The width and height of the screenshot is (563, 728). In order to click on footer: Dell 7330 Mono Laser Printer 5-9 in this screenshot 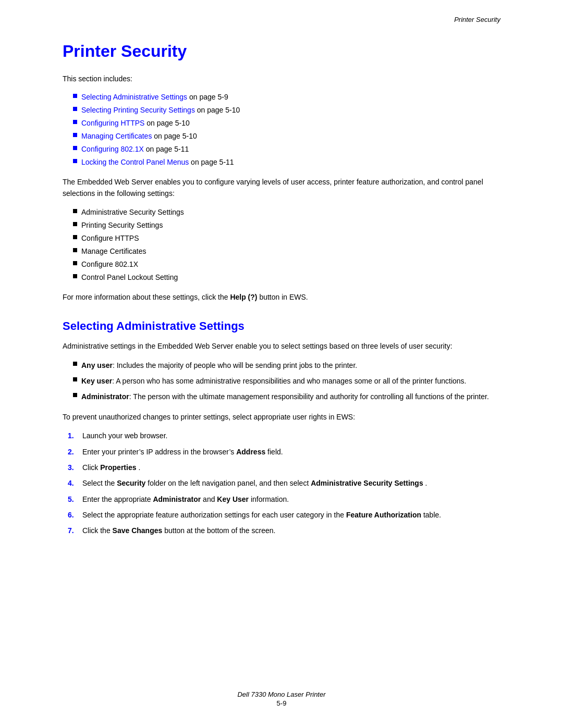, I will do `click(282, 699)`.